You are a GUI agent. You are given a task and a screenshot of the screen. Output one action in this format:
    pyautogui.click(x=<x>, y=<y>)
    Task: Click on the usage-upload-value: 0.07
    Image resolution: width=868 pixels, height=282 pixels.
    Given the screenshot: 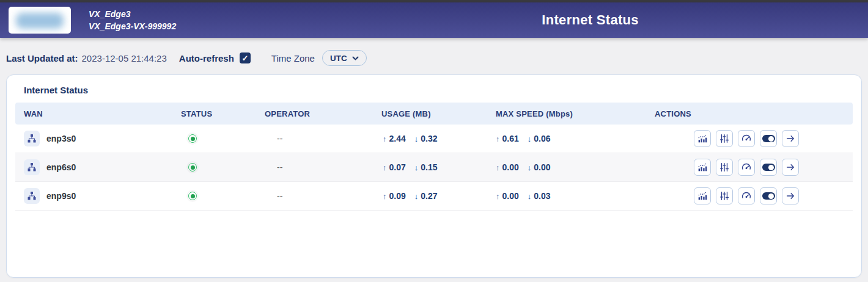 What is the action you would take?
    pyautogui.click(x=397, y=167)
    